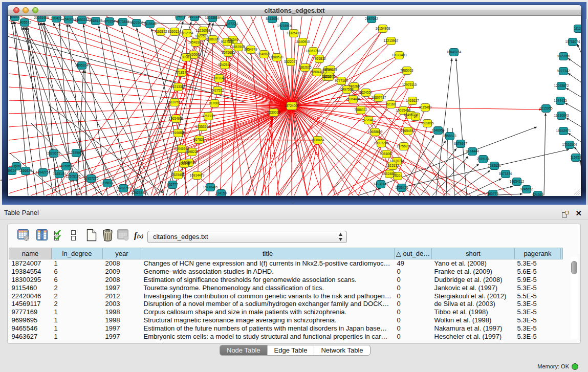 The height and width of the screenshot is (372, 588). Describe the element at coordinates (187, 33) in the screenshot. I see `svg-text: 8912954` at that location.